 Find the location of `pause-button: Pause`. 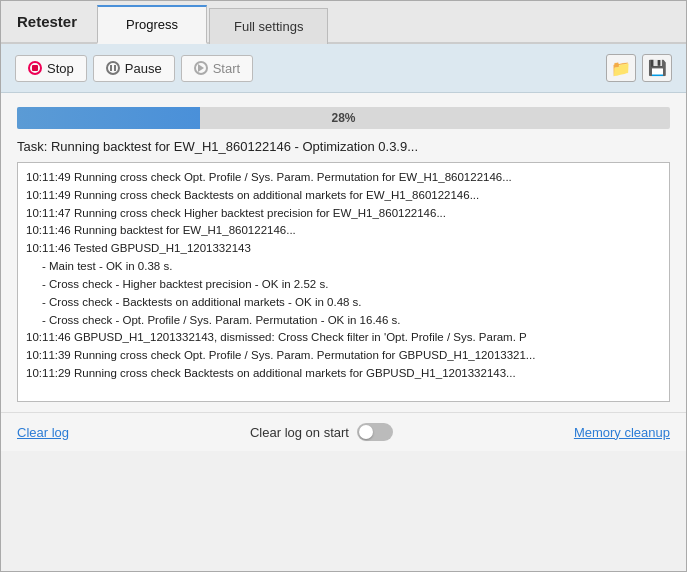

pause-button: Pause is located at coordinates (134, 68).